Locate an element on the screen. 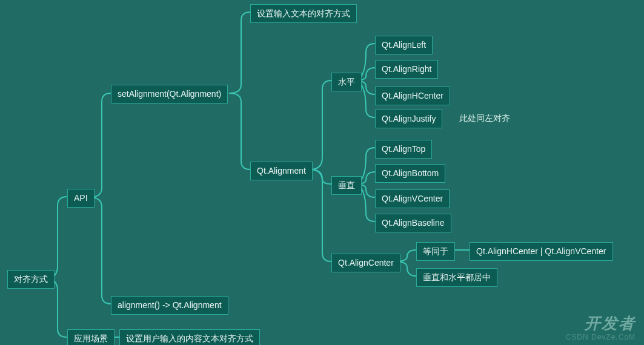  aligncenter-label: Qt.AlignCenter is located at coordinates (366, 263).